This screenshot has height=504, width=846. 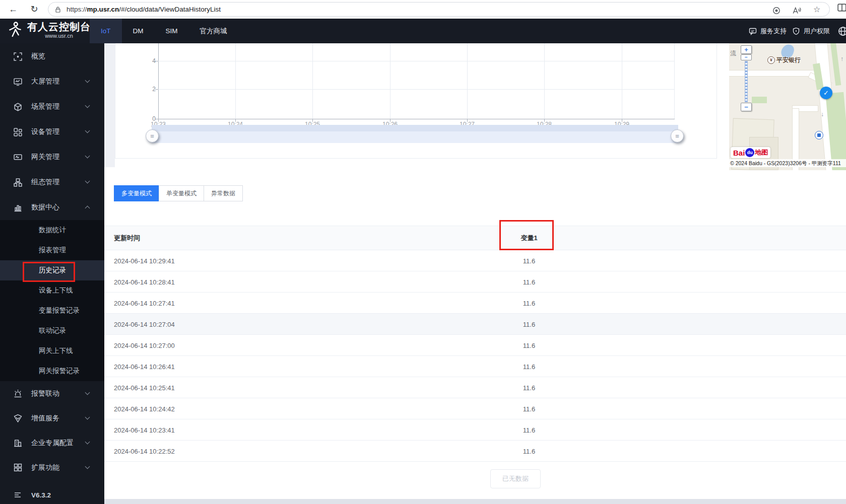 What do you see at coordinates (776, 11) in the screenshot?
I see `location-pin-icon` at bounding box center [776, 11].